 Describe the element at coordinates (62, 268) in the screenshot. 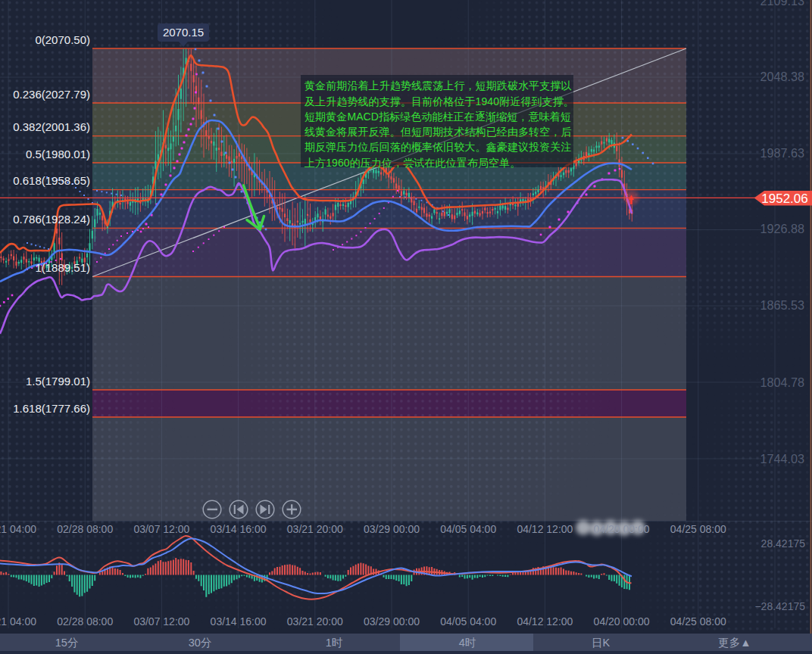

I see `svg-text: 1(1889.51)` at that location.